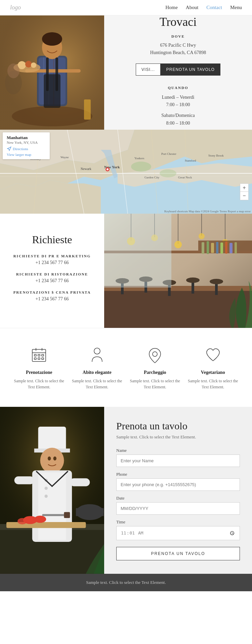  Describe the element at coordinates (178, 73) in the screenshot. I see `hero-info: Trovaci DOVE 676 Pacific C Hwy Huntingto…` at that location.